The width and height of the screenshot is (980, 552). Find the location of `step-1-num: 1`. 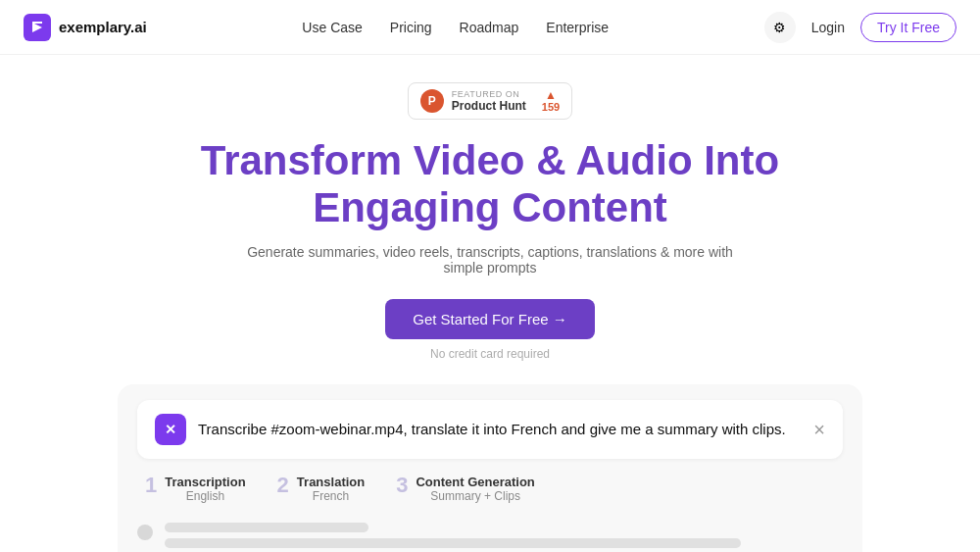

step-1-num: 1 is located at coordinates (151, 485).